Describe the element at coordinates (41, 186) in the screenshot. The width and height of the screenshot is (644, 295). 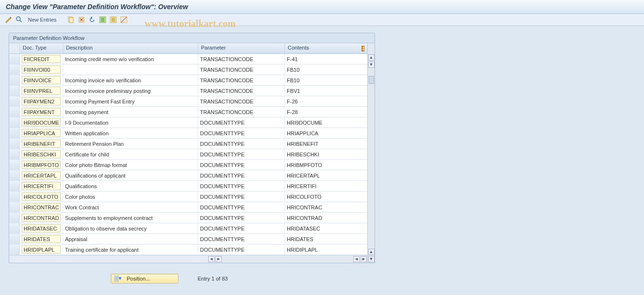
I see `doc-type-input: HRICERTIFI` at that location.